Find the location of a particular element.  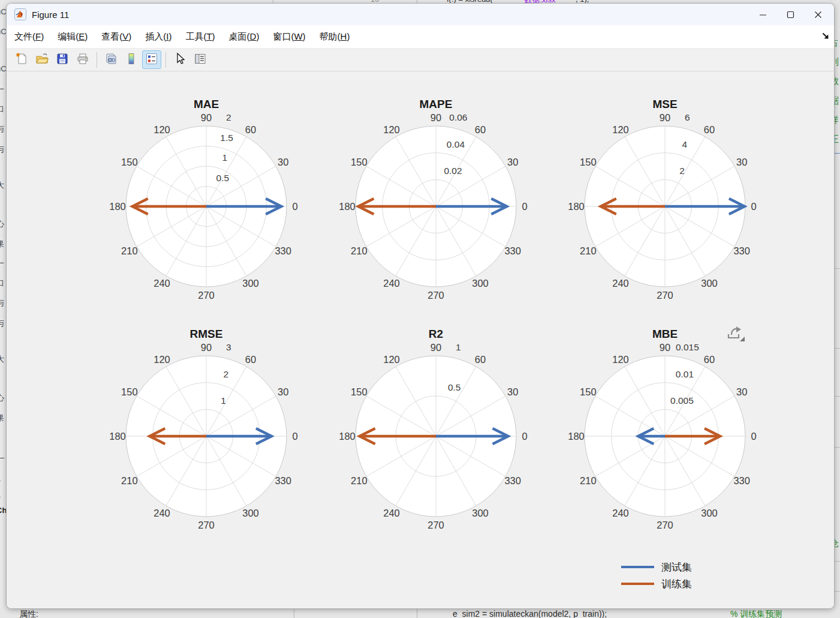

polar-plot-rmse: 0306090120150180210240270300330123RMSE is located at coordinates (206, 436).